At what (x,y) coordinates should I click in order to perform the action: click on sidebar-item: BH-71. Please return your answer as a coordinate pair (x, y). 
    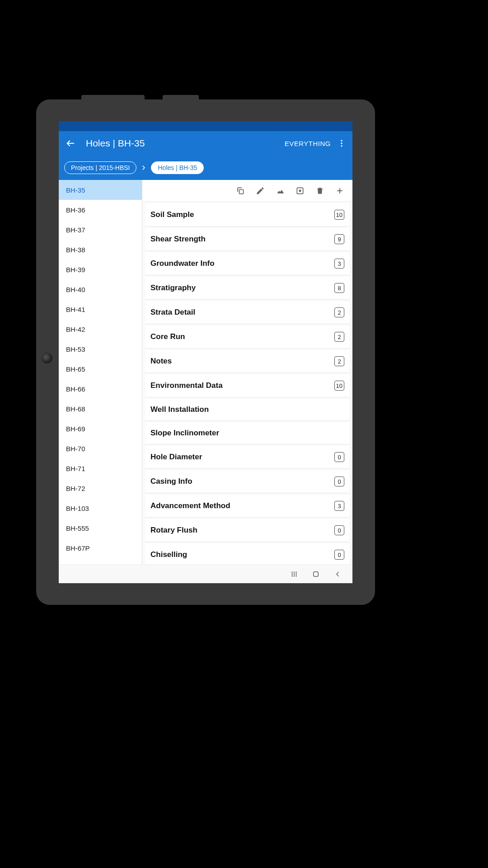
    Looking at the image, I should click on (100, 468).